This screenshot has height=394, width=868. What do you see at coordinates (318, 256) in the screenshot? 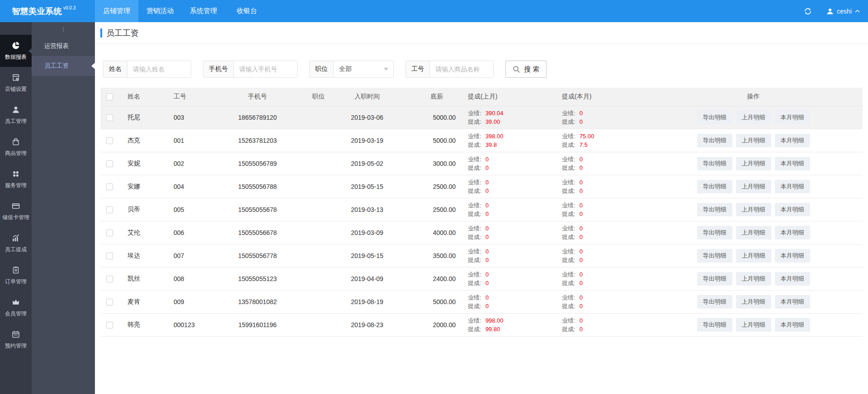
I see `cell-position` at bounding box center [318, 256].